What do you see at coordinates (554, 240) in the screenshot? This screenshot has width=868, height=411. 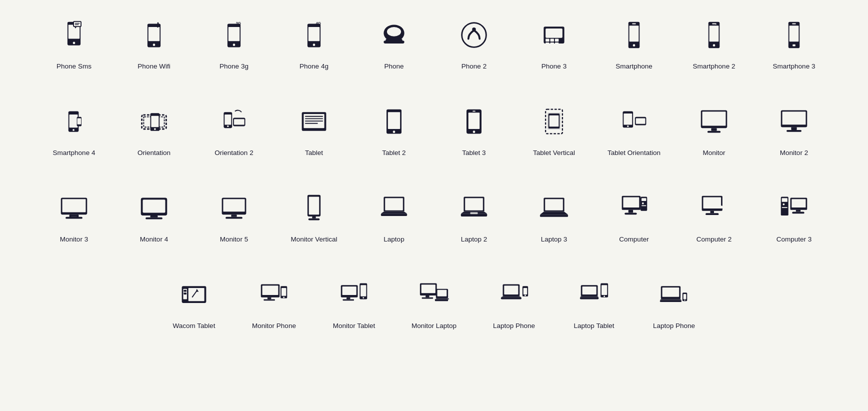 I see `laptop-3-label: Laptop 3` at bounding box center [554, 240].